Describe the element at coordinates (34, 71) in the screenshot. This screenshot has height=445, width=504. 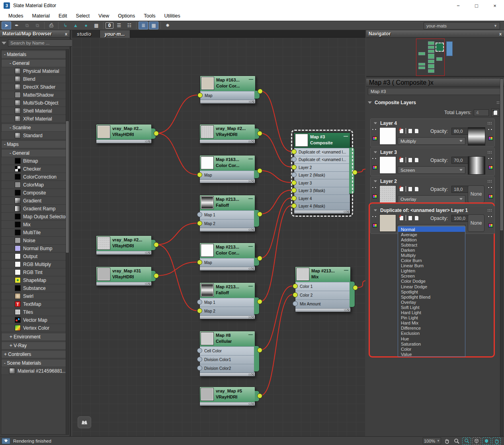
I see `tree-item-physical-material: Physical Material` at that location.